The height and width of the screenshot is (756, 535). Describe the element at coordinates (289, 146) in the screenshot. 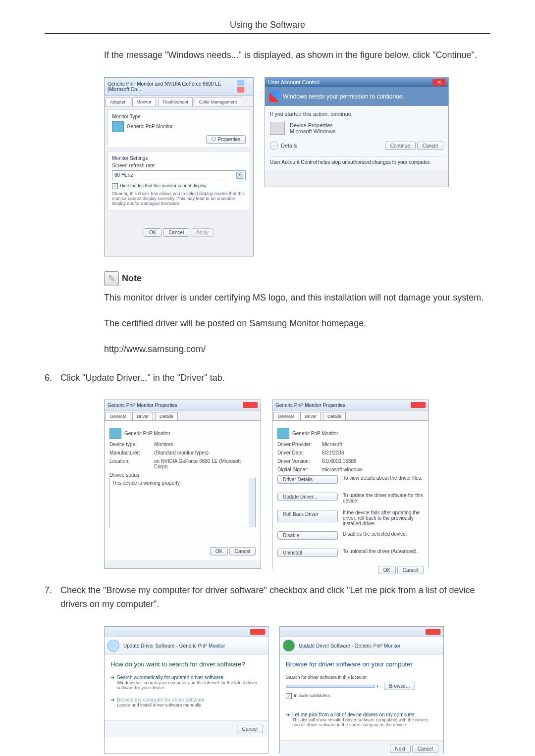

I see `uac-details-label: Details` at that location.